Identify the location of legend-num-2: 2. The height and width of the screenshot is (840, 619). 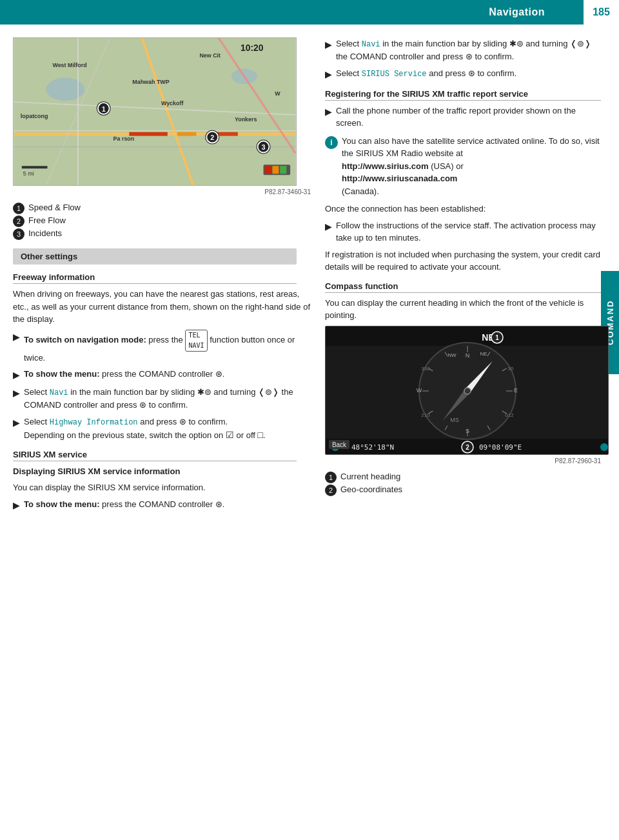
(19, 221).